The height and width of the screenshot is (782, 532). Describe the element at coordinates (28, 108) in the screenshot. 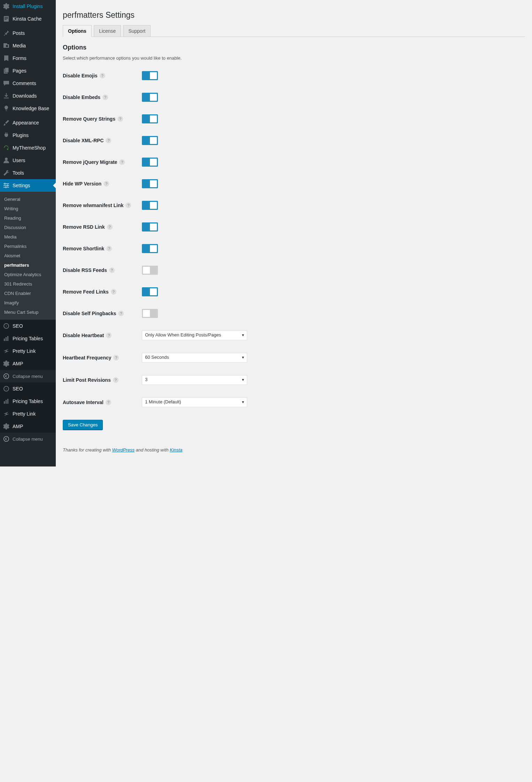

I see `sidebar-item-knowledge-base: Knowledge Base` at that location.